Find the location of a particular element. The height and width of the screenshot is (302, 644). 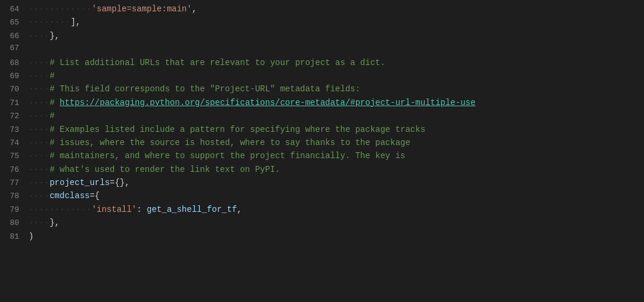

indent-dots: ········ is located at coordinates (49, 23).